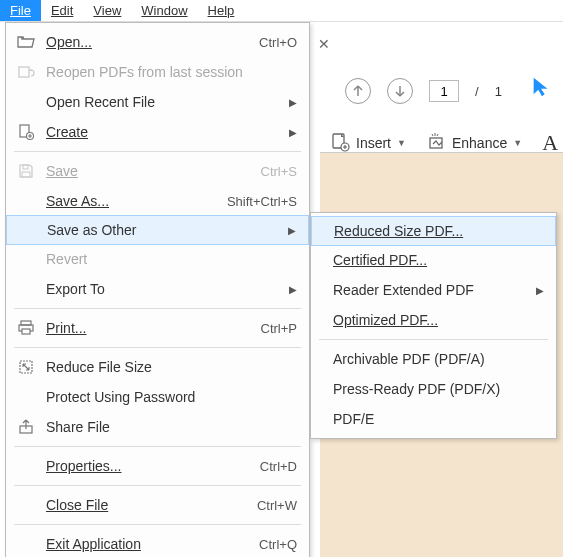 This screenshot has height=557, width=563. What do you see at coordinates (434, 320) in the screenshot?
I see `submenu-optimized-pdf: Optimized PDF...` at bounding box center [434, 320].